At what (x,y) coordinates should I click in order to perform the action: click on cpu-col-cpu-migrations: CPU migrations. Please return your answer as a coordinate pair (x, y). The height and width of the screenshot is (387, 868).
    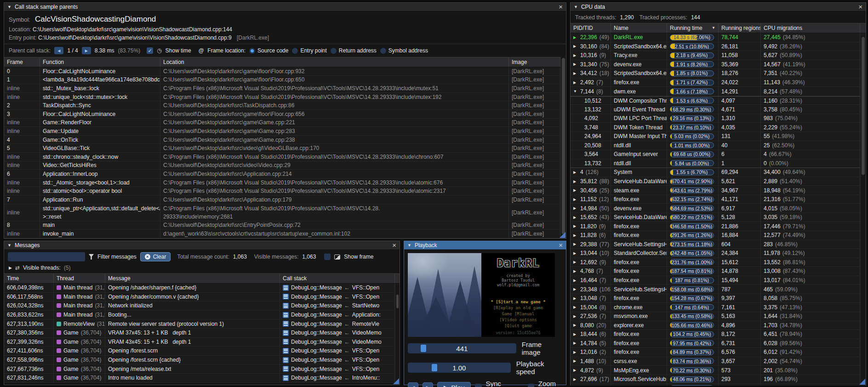
    Looking at the image, I should click on (811, 28).